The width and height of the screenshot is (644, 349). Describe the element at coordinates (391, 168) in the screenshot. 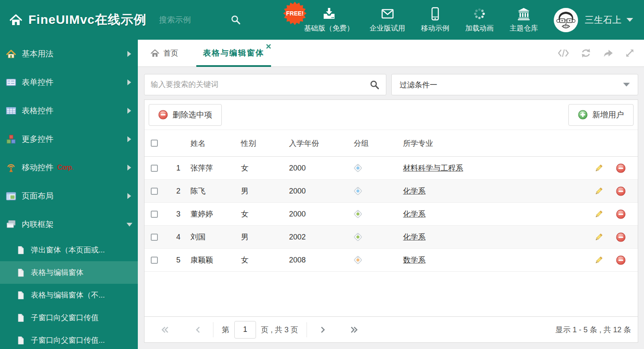

I see `table-row: 1 张萍萍 女 2000 材料科学与工程系` at that location.